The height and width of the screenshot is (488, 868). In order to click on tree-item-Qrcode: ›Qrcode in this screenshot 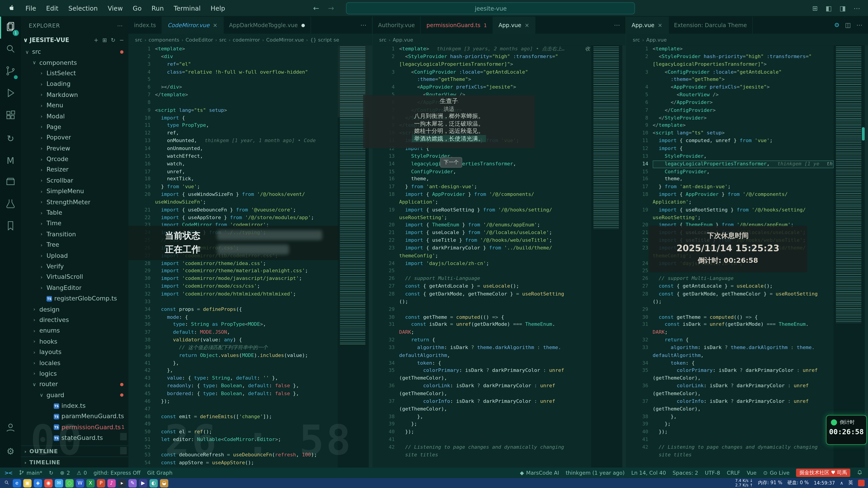, I will do `click(75, 159)`.